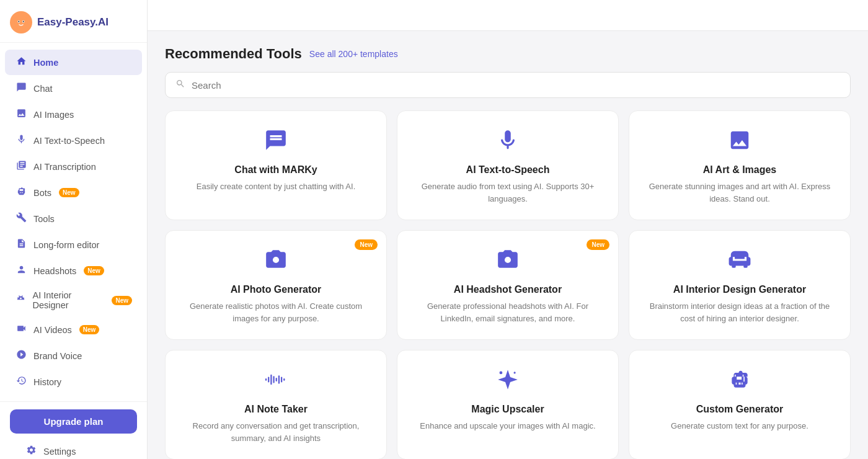 This screenshot has height=459, width=868. I want to click on tool-title-magic-upscaler: Magic Upscaler, so click(507, 409).